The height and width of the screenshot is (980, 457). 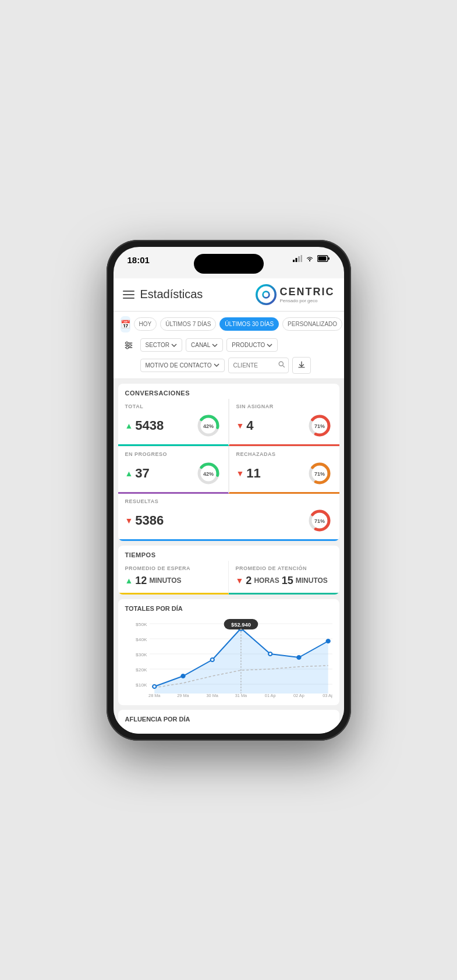 I want to click on search-button, so click(x=282, y=366).